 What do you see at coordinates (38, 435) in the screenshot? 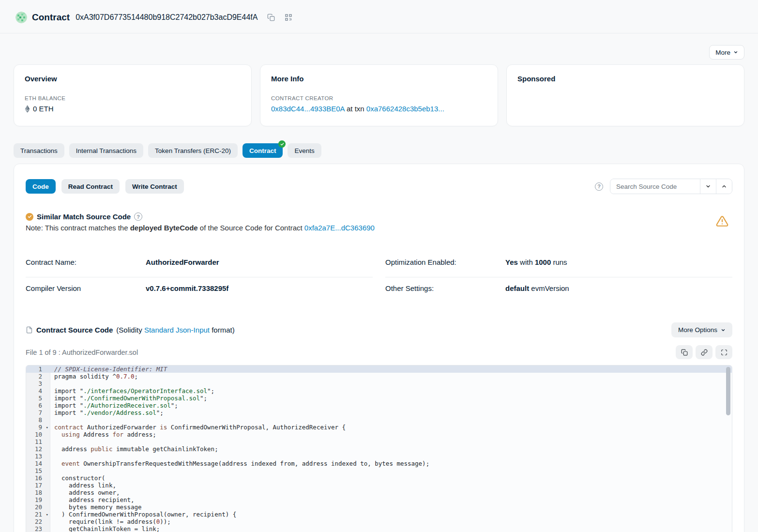
I see `line-number: 10` at bounding box center [38, 435].